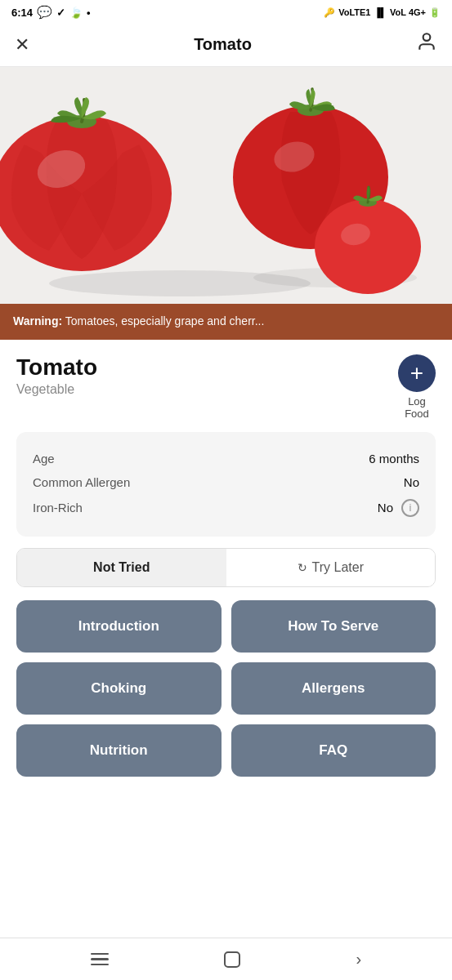 This screenshot has height=980, width=452. I want to click on menu-icon, so click(100, 960).